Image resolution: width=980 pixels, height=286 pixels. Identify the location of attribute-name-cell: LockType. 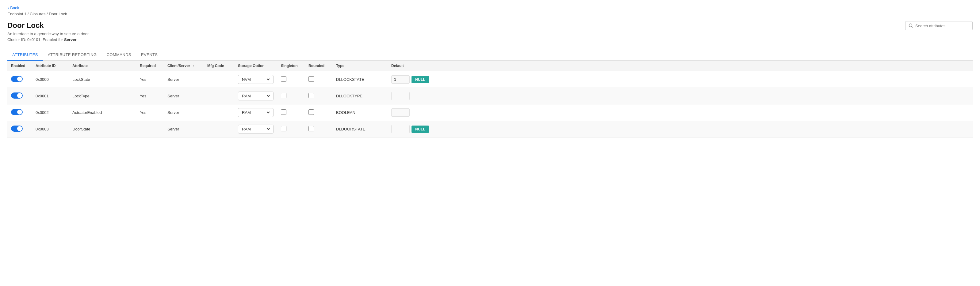
(103, 96).